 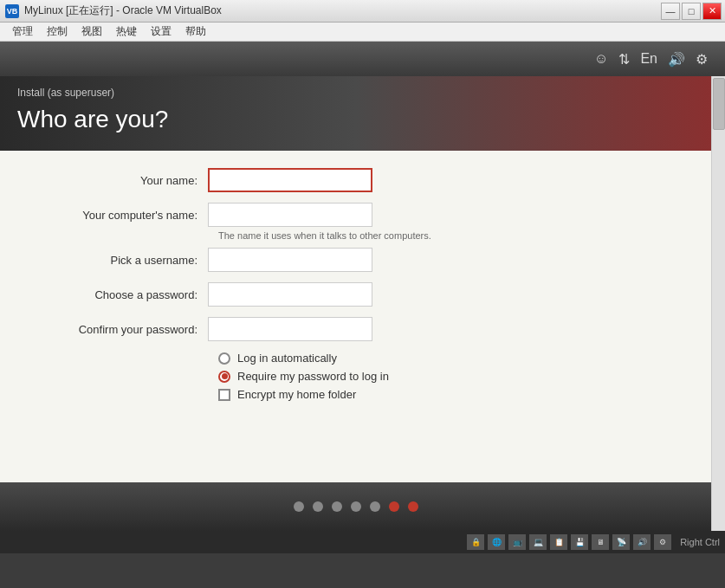 I want to click on menu-control: 控制, so click(x=57, y=31).